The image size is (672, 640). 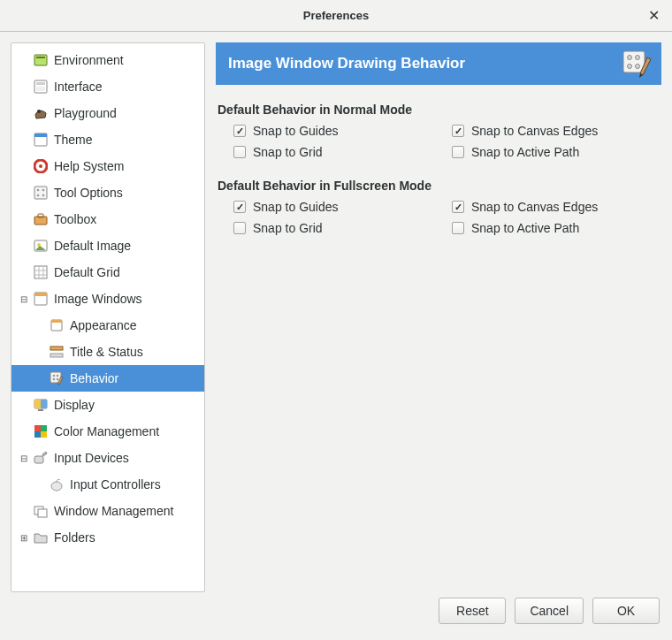 What do you see at coordinates (73, 140) in the screenshot?
I see `tree-item-label: Theme` at bounding box center [73, 140].